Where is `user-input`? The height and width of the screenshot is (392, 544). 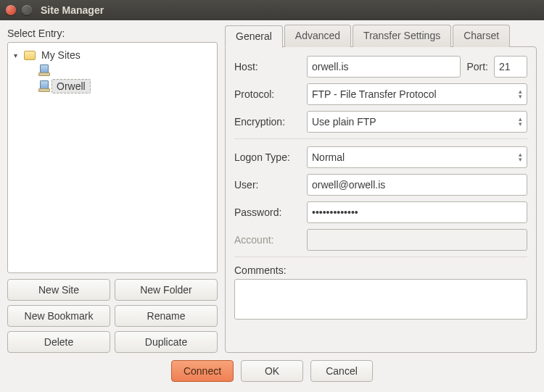
user-input is located at coordinates (417, 185).